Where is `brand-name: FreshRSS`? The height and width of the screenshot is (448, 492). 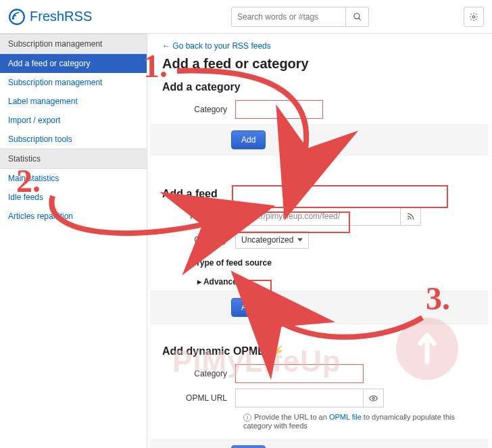
brand-name: FreshRSS is located at coordinates (61, 16).